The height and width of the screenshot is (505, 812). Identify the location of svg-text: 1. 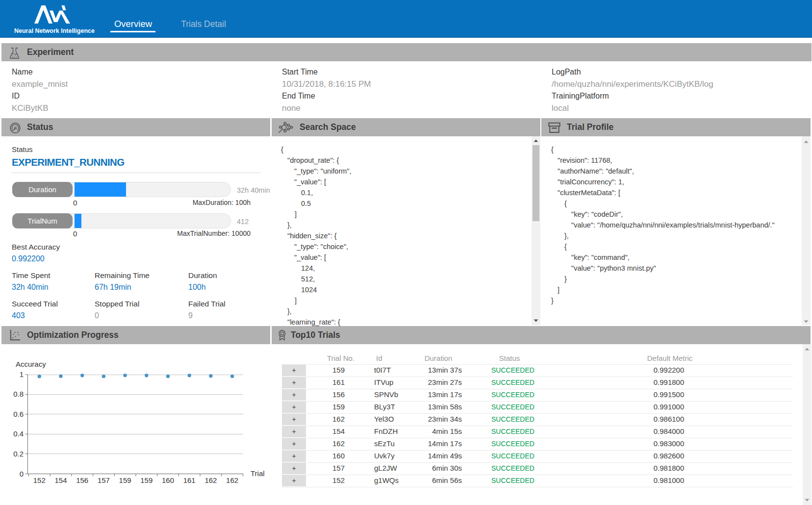
(22, 375).